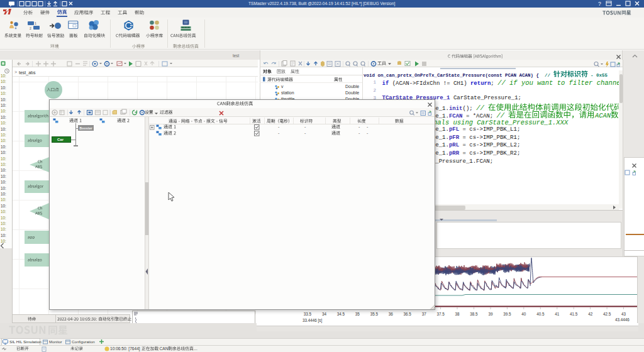  What do you see at coordinates (30, 28) in the screenshot?
I see `svg-text: 2` at bounding box center [30, 28].